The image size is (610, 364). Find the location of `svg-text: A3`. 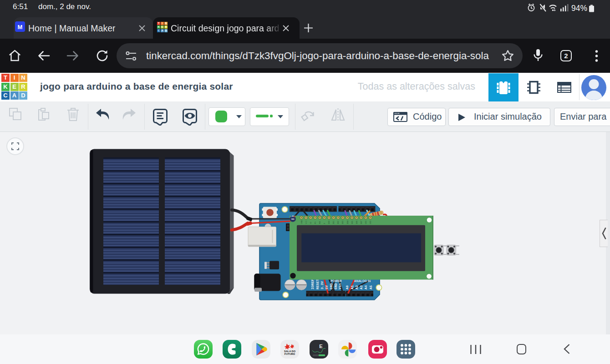

svg-text: A3 is located at coordinates (361, 287).